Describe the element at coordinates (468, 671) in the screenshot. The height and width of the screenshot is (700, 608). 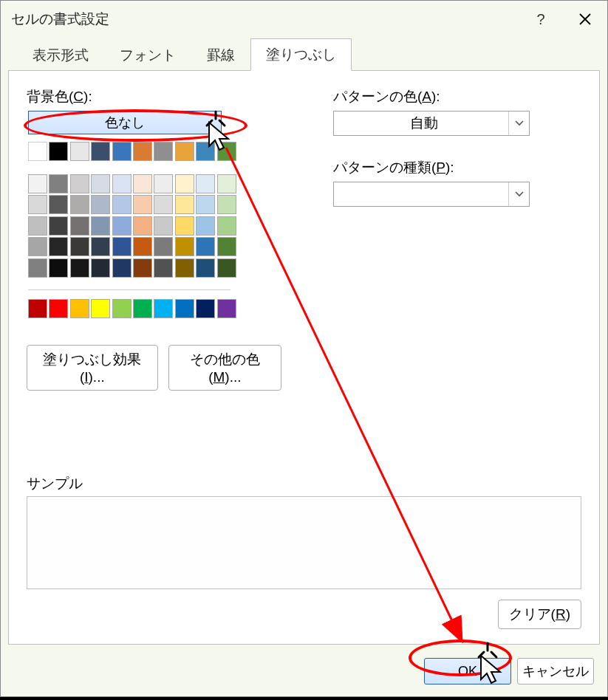
I see `ok-button: OK` at that location.